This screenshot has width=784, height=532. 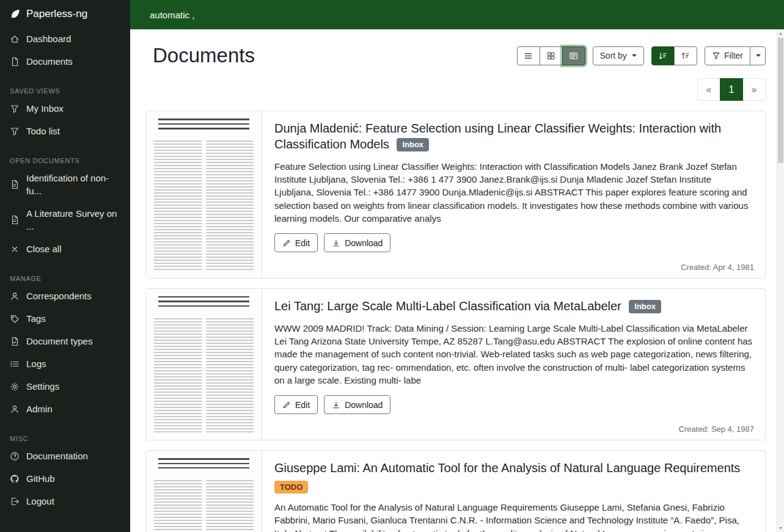 What do you see at coordinates (513, 491) in the screenshot?
I see `document-card-body: Giuseppe Lami: An Automatic Tool for the…` at bounding box center [513, 491].